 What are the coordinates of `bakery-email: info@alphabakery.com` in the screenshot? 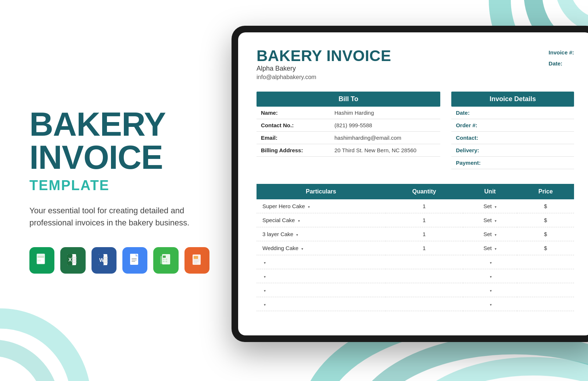 It's located at (324, 77).